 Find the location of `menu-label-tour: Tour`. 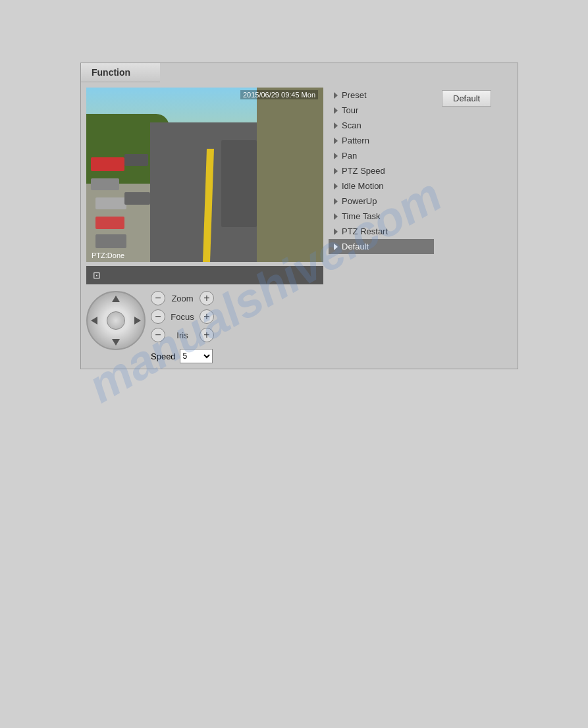

menu-label-tour: Tour is located at coordinates (350, 111).